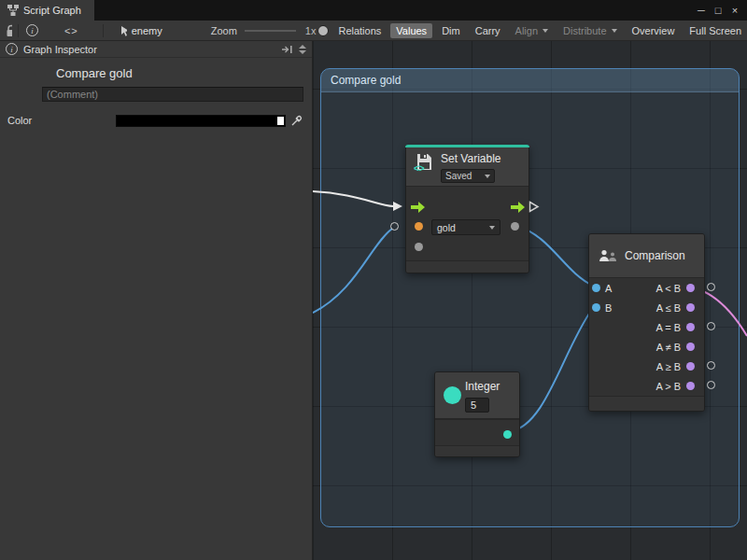 The height and width of the screenshot is (560, 747). What do you see at coordinates (508, 435) in the screenshot?
I see `integer-output-port` at bounding box center [508, 435].